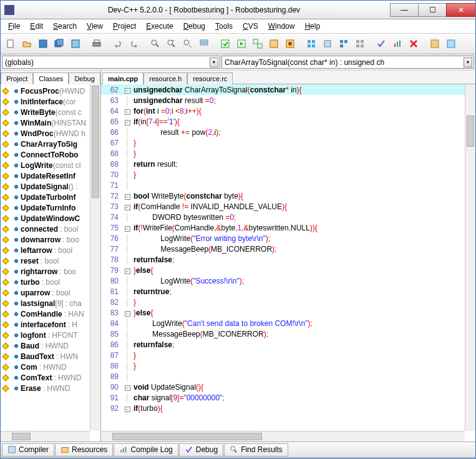 This screenshot has width=476, height=459. Describe the element at coordinates (51, 155) in the screenshot. I see `class-item: ConnectToRobo` at that location.